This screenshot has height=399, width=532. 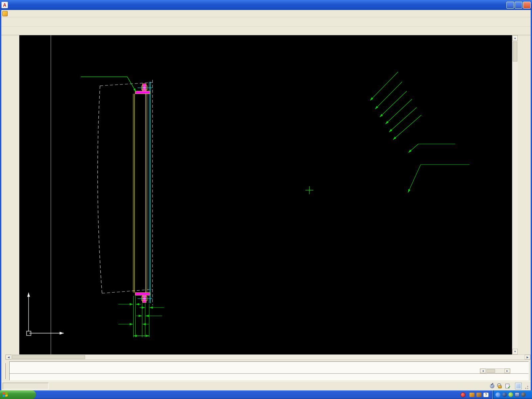 What do you see at coordinates (504, 395) in the screenshot?
I see `tray-app-icon-sphere` at bounding box center [504, 395].